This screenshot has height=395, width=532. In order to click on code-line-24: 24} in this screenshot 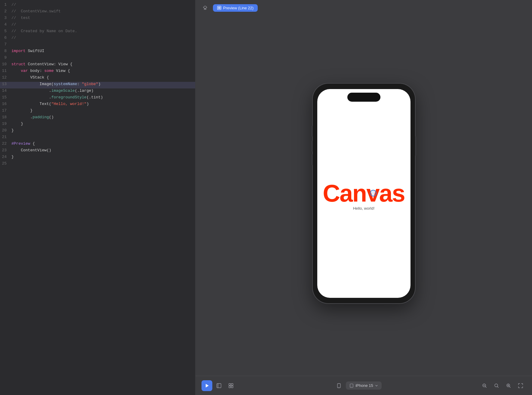, I will do `click(97, 158)`.